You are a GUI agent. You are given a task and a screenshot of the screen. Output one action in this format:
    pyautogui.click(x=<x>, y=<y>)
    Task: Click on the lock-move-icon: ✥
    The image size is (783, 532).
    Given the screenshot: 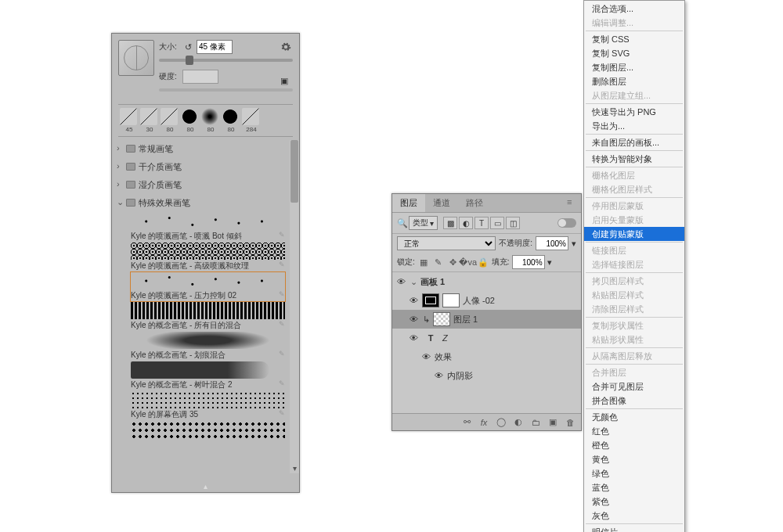 What is the action you would take?
    pyautogui.click(x=453, y=262)
    